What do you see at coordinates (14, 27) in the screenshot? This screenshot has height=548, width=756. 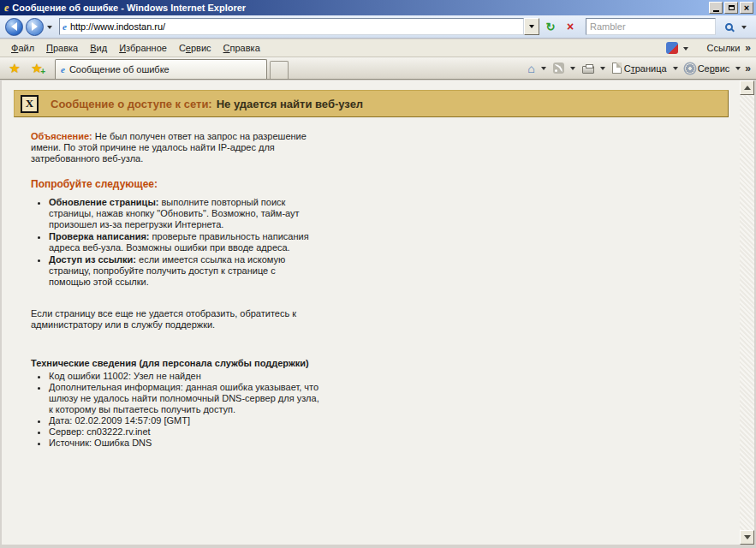 I see `back-button` at bounding box center [14, 27].